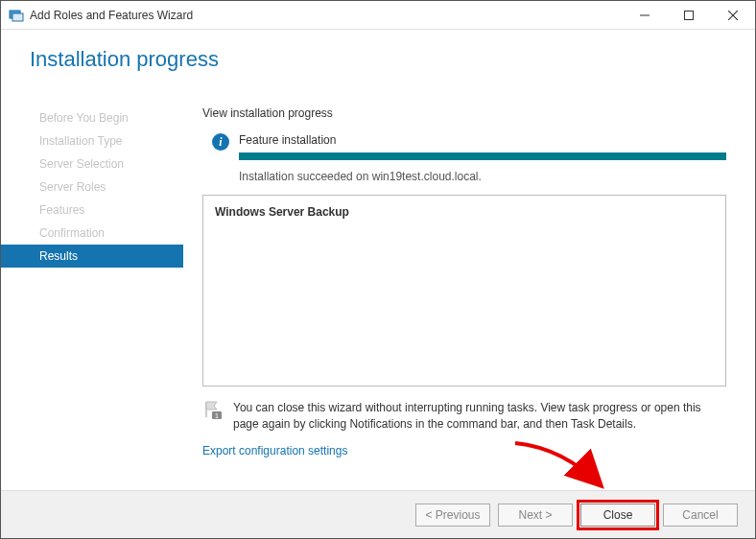 Image resolution: width=756 pixels, height=539 pixels. What do you see at coordinates (483, 176) in the screenshot?
I see `status-message: Installation succeeded on win19test.clou…` at bounding box center [483, 176].